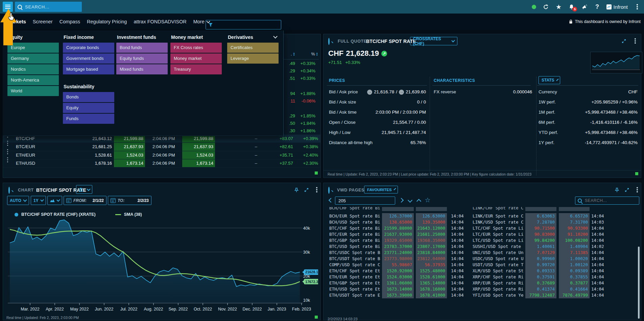 The image size is (644, 321). What do you see at coordinates (470, 234) in the screenshot?
I see `vwd-row: BTC/EUR Spot rate Bi21637.9300021681.250…` at bounding box center [470, 234].